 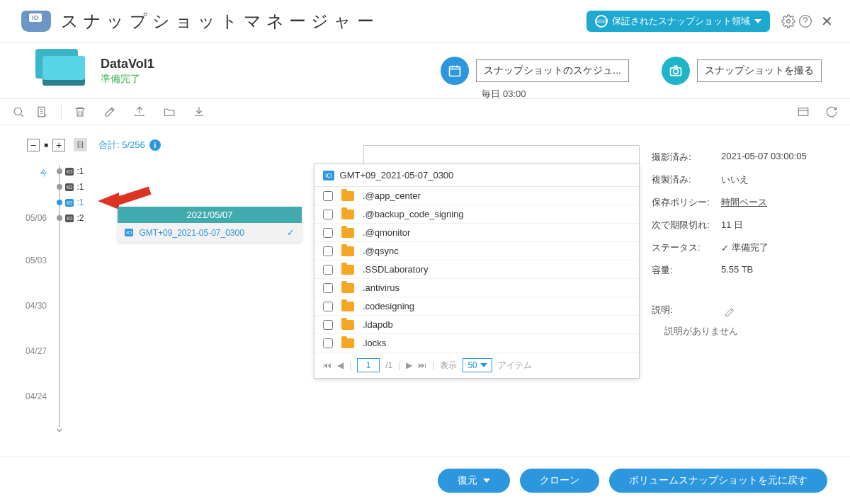 I want to click on volume-icon, so click(x=64, y=71).